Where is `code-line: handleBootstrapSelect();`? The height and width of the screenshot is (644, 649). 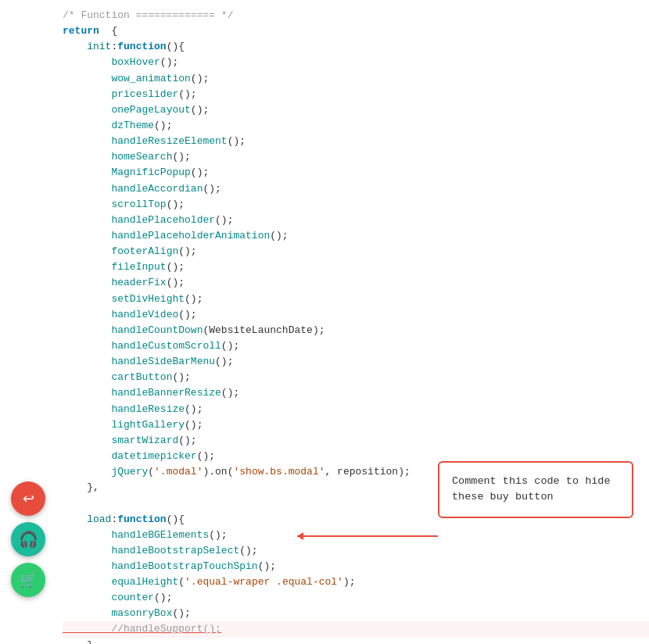
code-line: handleBootstrapSelect(); is located at coordinates (356, 551).